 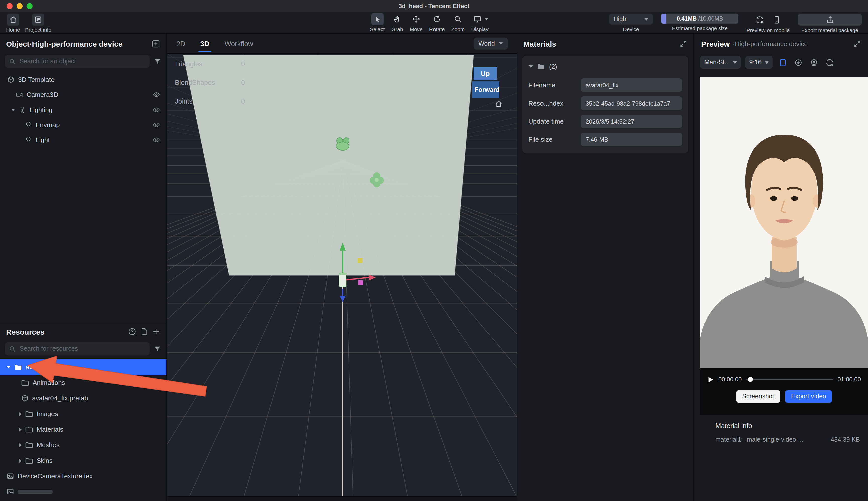 I want to click on caret-right-icon, so click(x=21, y=445).